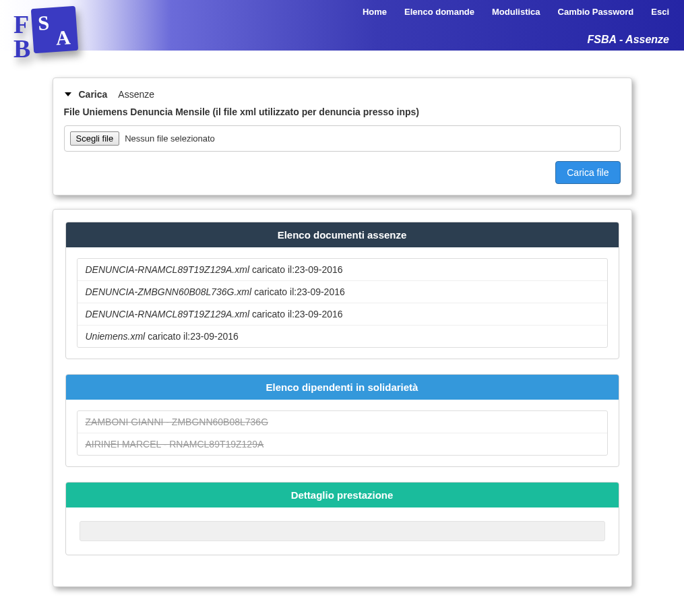 The image size is (684, 616). Describe the element at coordinates (628, 40) in the screenshot. I see `page-title: FSBA - Assenze` at that location.